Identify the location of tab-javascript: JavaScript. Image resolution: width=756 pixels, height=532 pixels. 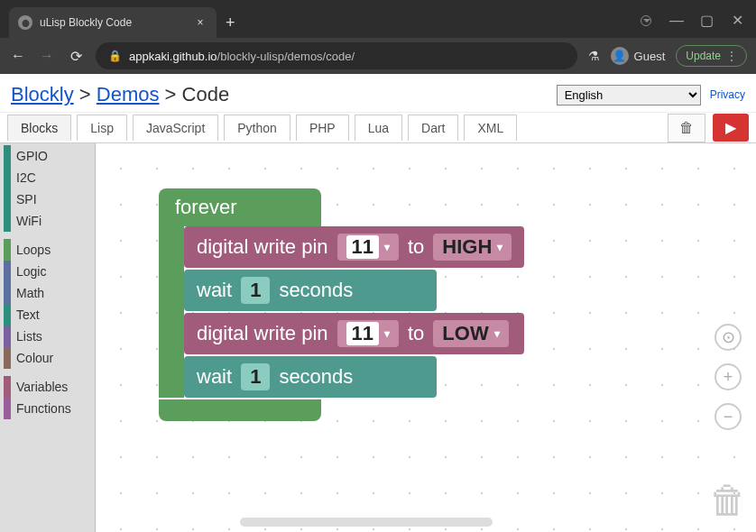
(175, 128).